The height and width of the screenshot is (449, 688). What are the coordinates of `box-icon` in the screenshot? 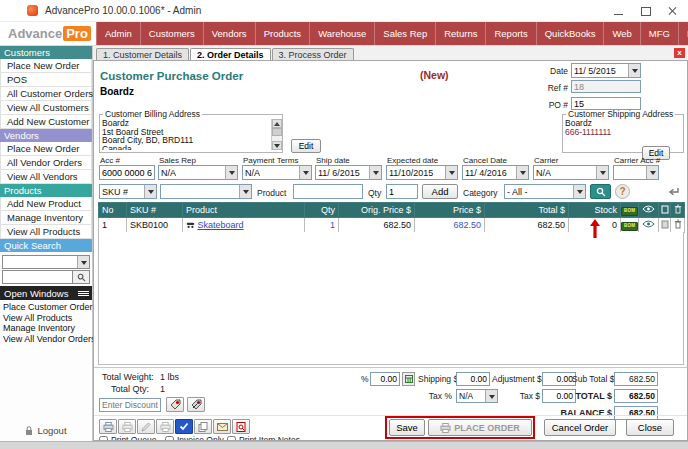 It's located at (665, 224).